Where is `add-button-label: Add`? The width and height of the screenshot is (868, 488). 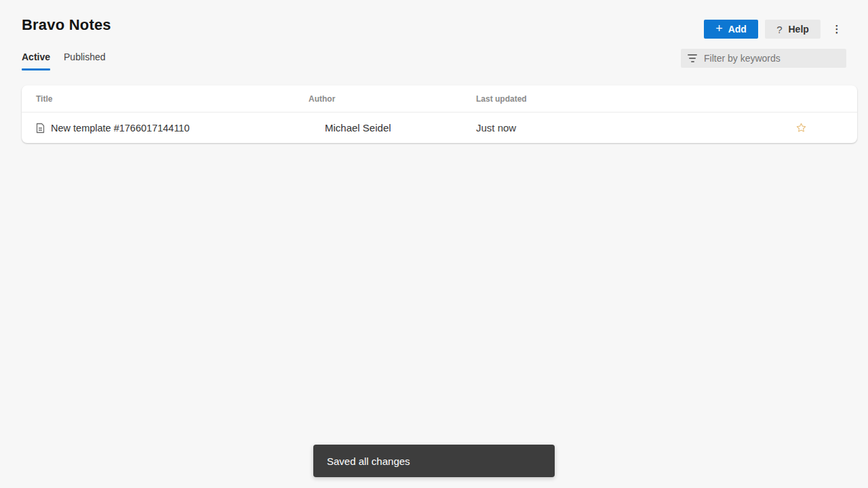
add-button-label: Add is located at coordinates (738, 29).